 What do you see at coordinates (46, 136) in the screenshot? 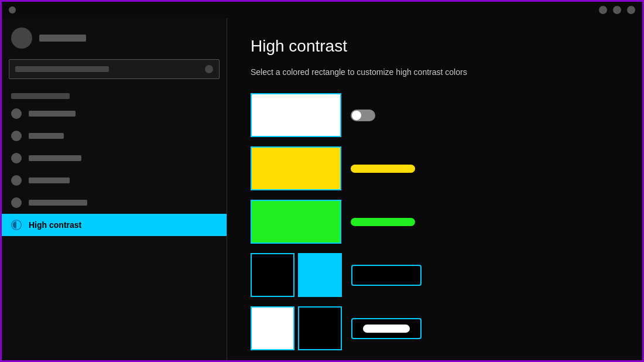
I see `sidebar-item-2-label` at bounding box center [46, 136].